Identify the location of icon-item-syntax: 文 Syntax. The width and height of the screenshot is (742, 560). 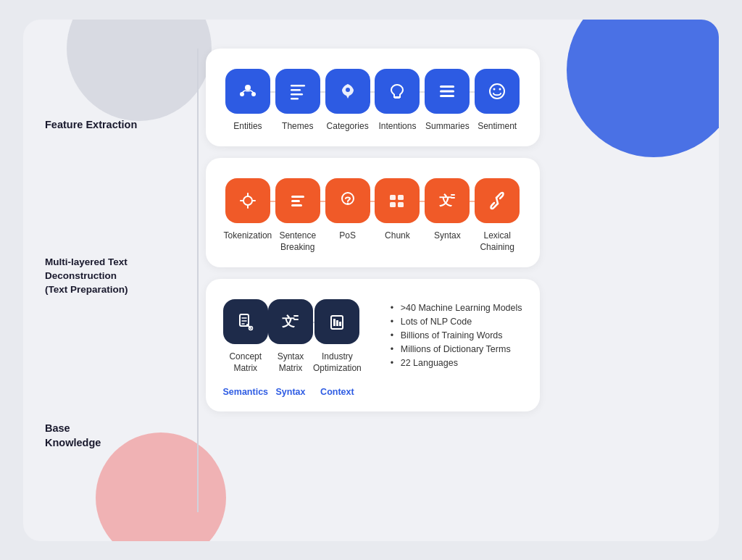
(448, 210).